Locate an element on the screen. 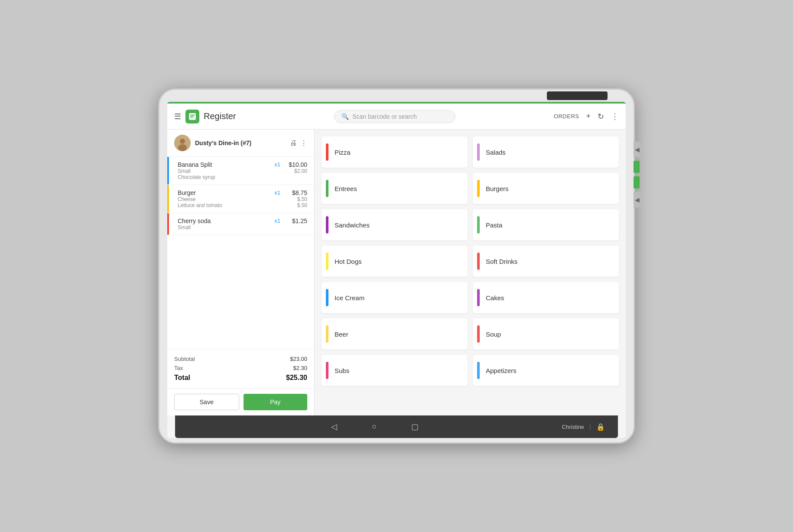 The height and width of the screenshot is (532, 793). category-name: Pasta is located at coordinates (494, 225).